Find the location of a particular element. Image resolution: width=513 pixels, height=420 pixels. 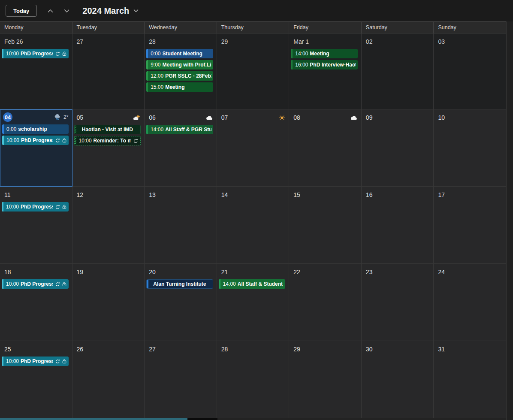

event-time: 15:00 is located at coordinates (157, 87).